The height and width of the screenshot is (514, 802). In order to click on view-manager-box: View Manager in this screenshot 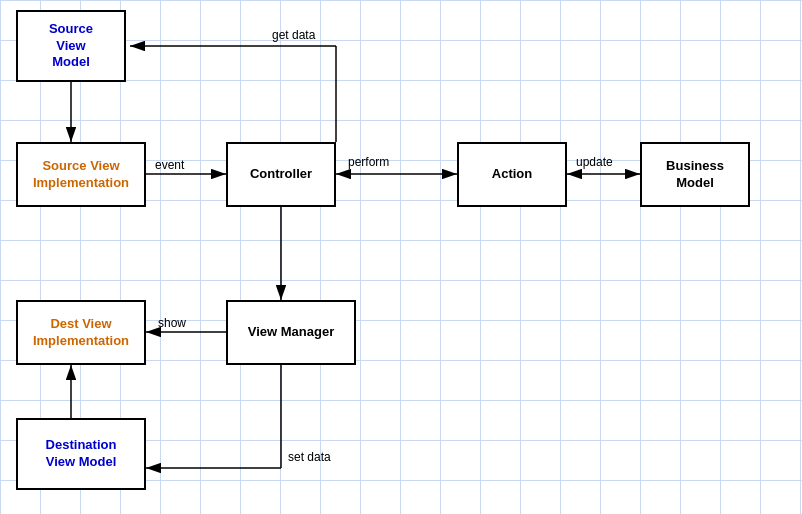, I will do `click(291, 332)`.